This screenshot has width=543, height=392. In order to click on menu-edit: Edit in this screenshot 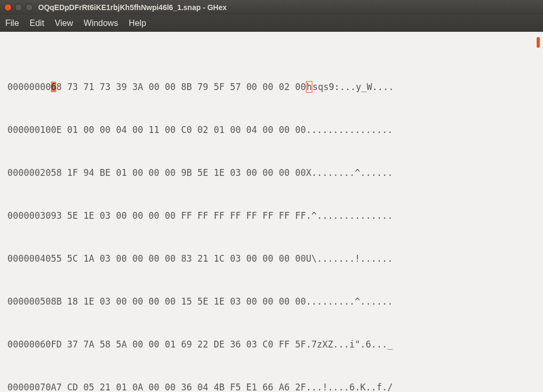, I will do `click(37, 23)`.